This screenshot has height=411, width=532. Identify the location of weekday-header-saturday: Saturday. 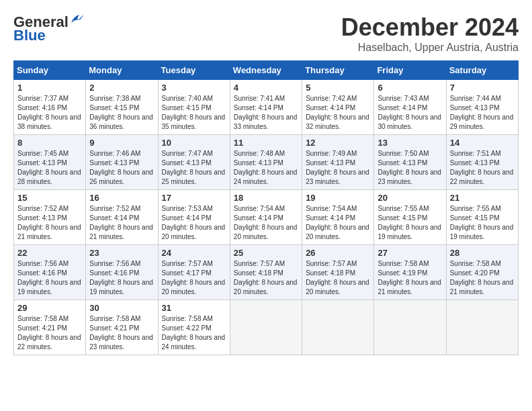
(482, 71).